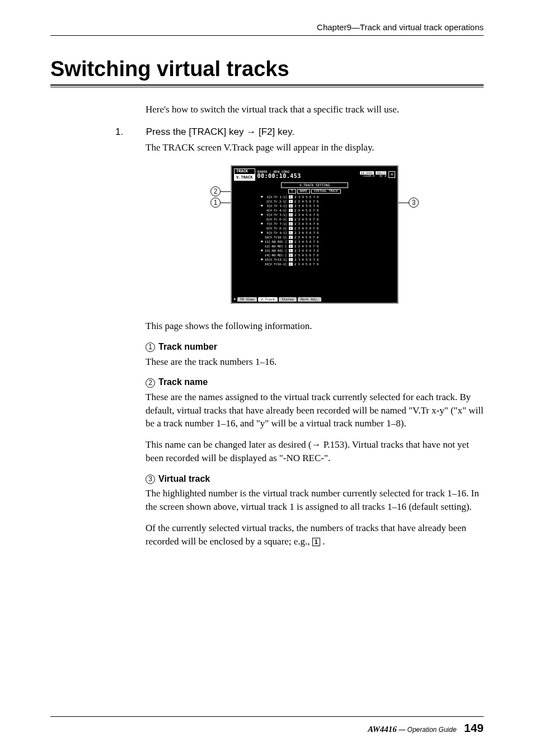 Image resolution: width=534 pixels, height=756 pixels. I want to click on footer-page-number: 149, so click(474, 727).